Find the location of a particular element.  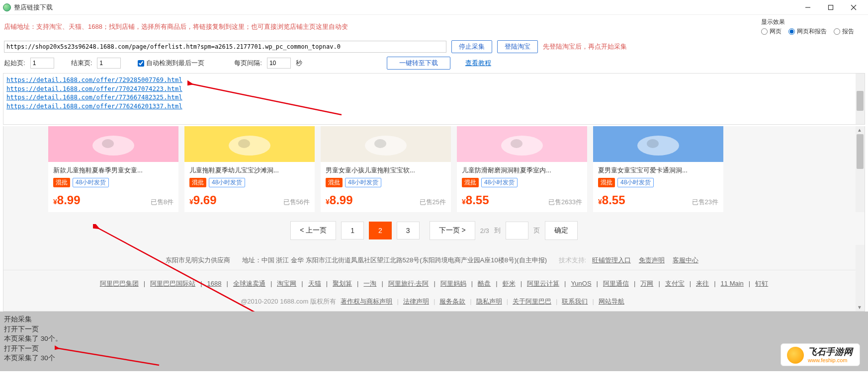

page-number-button: 1 is located at coordinates (352, 231).